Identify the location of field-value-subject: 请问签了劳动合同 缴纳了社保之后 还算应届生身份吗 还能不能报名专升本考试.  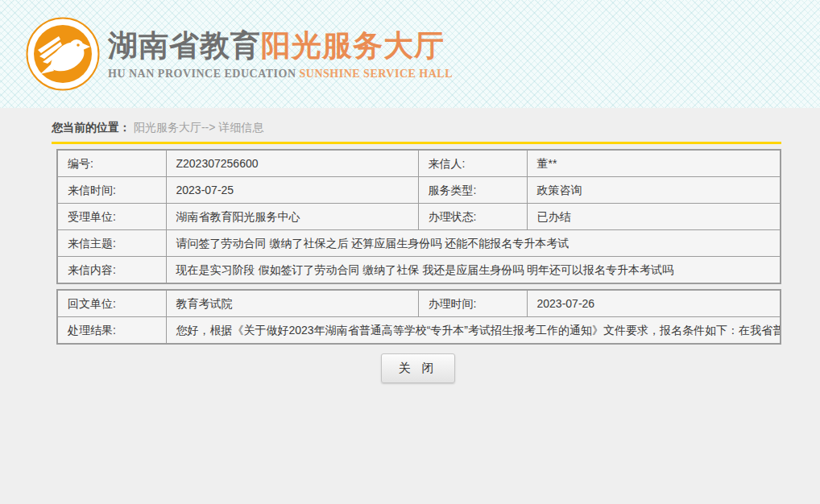
(474, 243).